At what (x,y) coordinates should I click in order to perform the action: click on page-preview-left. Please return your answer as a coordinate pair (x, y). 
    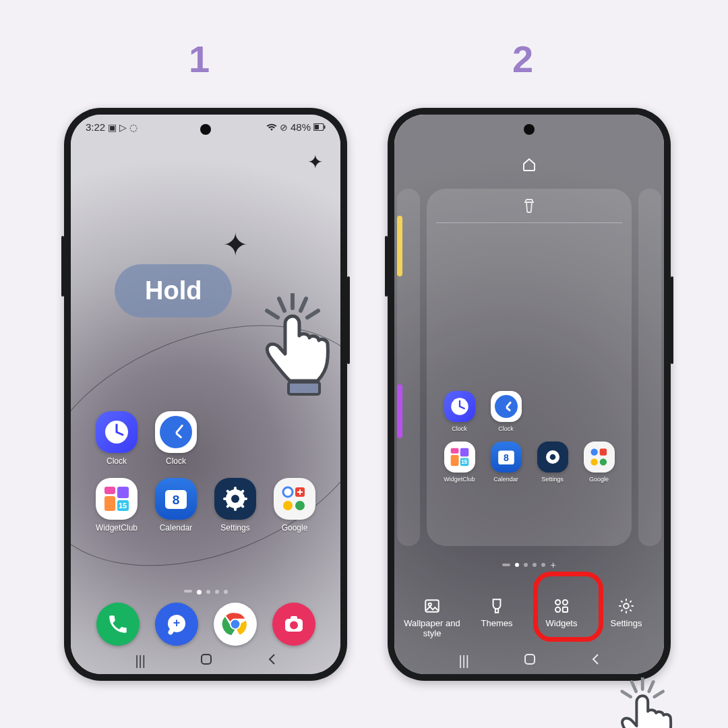
    Looking at the image, I should click on (408, 367).